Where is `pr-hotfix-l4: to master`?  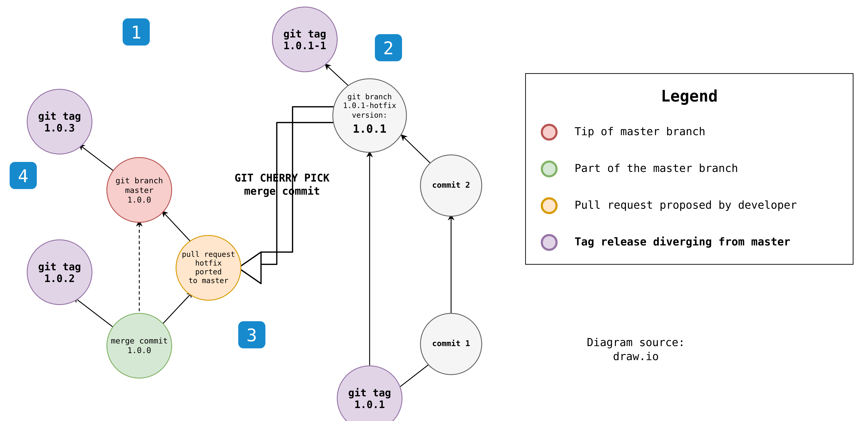
pr-hotfix-l4: to master is located at coordinates (208, 281).